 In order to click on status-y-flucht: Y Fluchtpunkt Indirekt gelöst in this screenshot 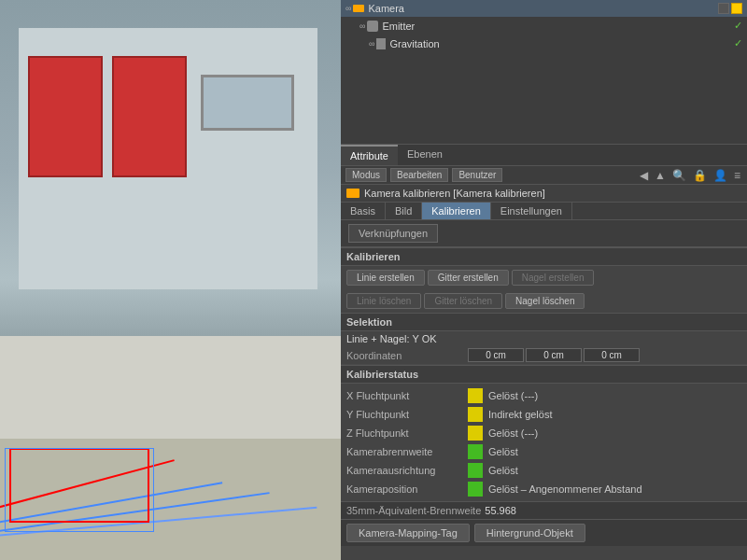, I will do `click(543, 414)`.